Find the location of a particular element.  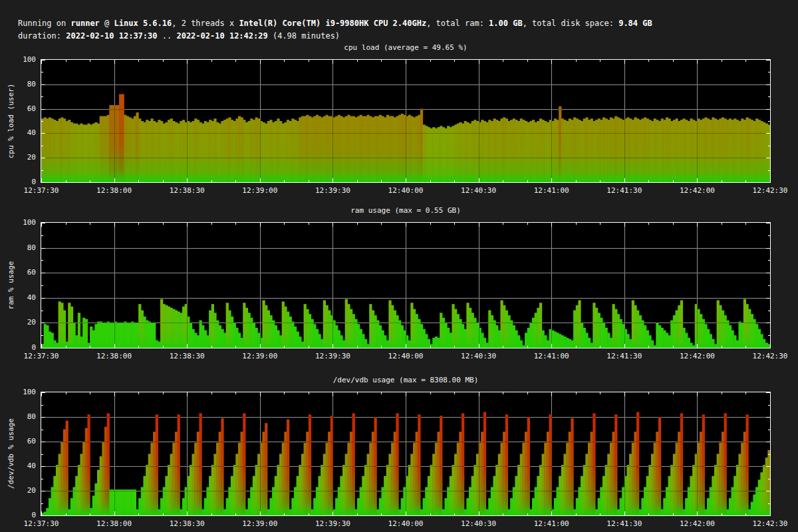

header-value: runner is located at coordinates (85, 23).